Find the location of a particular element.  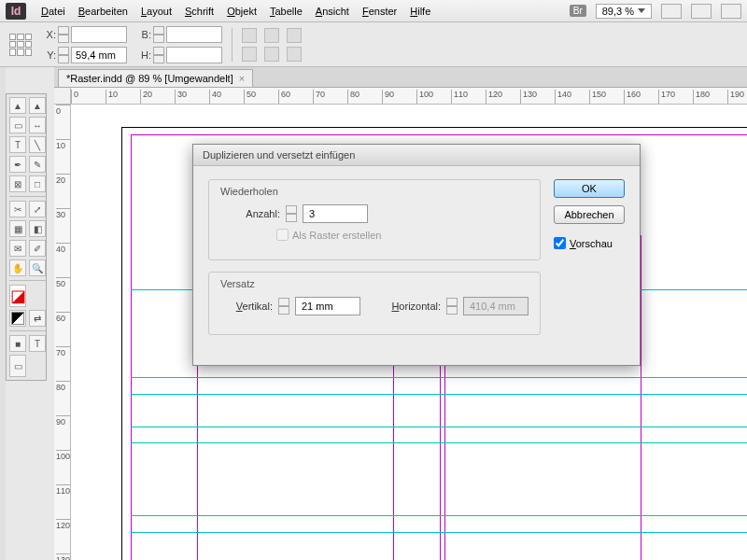

gradient-feather-tool: ◧ is located at coordinates (37, 229).